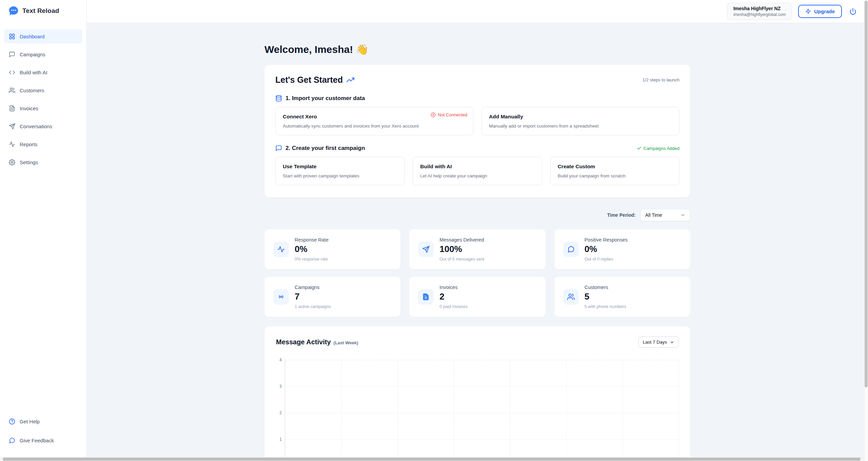  What do you see at coordinates (43, 421) in the screenshot?
I see `sidebar-item-get-help: Get Help` at bounding box center [43, 421].